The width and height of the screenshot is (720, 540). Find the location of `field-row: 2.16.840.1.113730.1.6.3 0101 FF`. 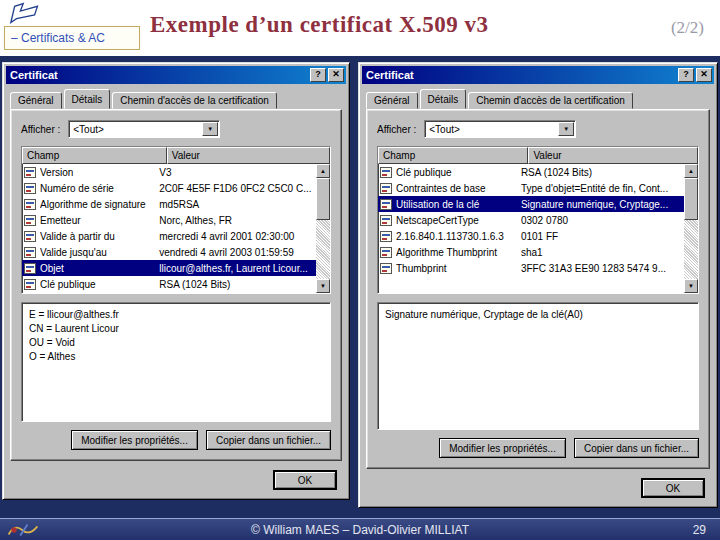

field-row: 2.16.840.1.113730.1.6.3 0101 FF is located at coordinates (531, 236).